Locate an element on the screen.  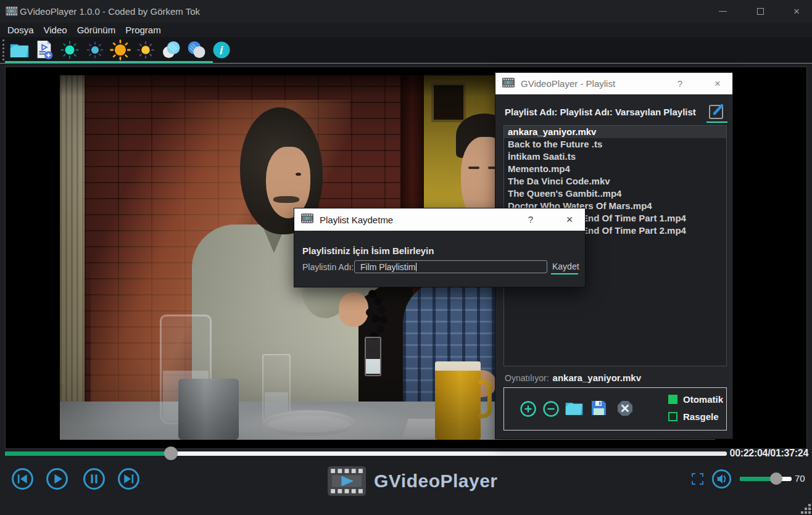
brightness-increase-button is located at coordinates (120, 50).